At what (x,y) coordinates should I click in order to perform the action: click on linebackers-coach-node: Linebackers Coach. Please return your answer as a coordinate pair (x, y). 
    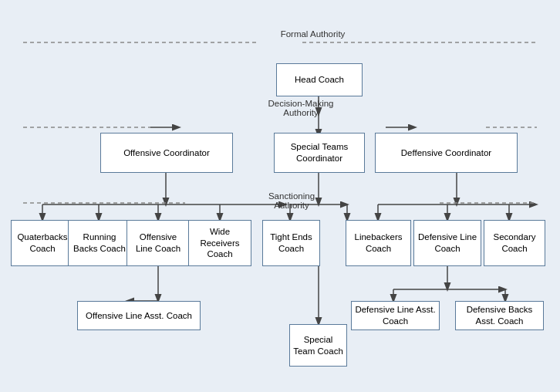
    Looking at the image, I should click on (378, 243).